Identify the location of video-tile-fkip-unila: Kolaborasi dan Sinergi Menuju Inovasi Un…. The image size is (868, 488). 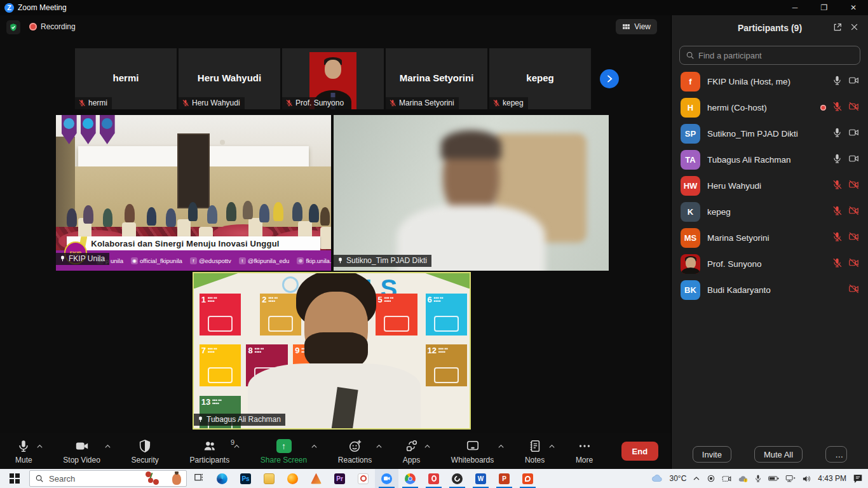
(193, 193).